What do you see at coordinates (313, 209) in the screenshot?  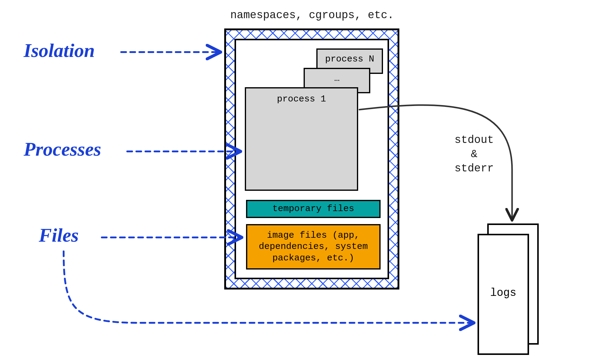 I see `temporary-files-box: temporary files` at bounding box center [313, 209].